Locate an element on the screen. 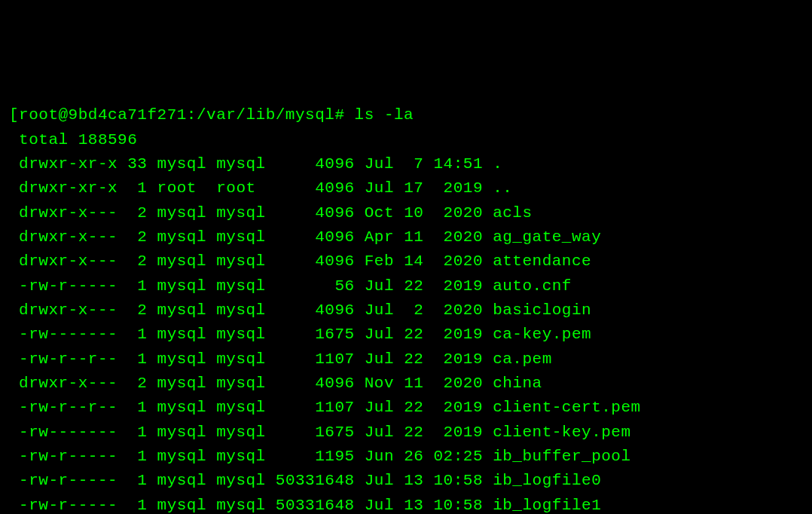  file-row: drwxr-xr-x 1 root root 4096 Jul 17 2019 … is located at coordinates (406, 188).